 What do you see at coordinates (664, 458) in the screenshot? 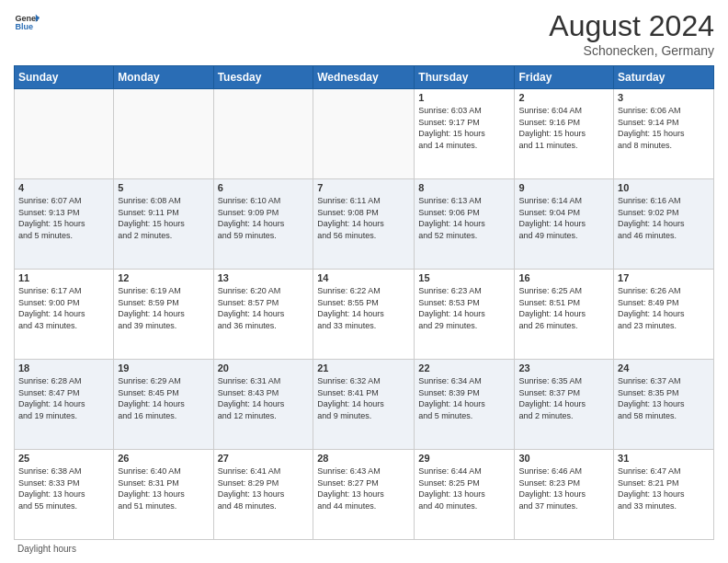
I see `day-number: 31` at bounding box center [664, 458].